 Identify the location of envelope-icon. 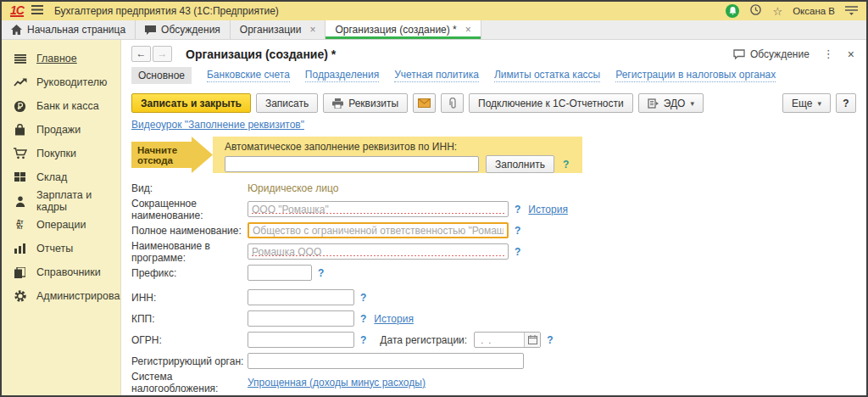
(424, 103).